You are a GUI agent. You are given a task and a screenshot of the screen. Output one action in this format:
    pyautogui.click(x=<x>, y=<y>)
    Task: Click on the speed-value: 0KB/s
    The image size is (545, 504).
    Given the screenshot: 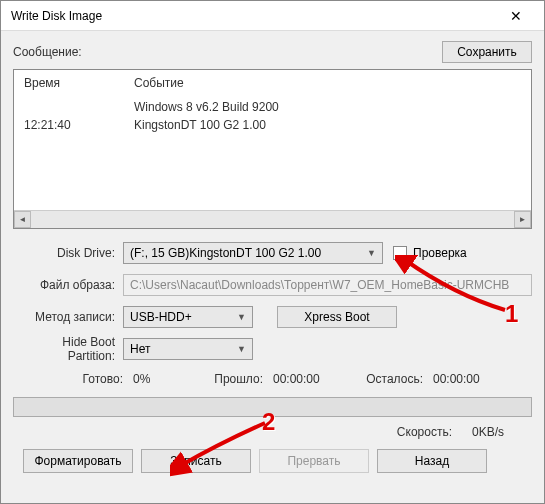 What is the action you would take?
    pyautogui.click(x=502, y=432)
    